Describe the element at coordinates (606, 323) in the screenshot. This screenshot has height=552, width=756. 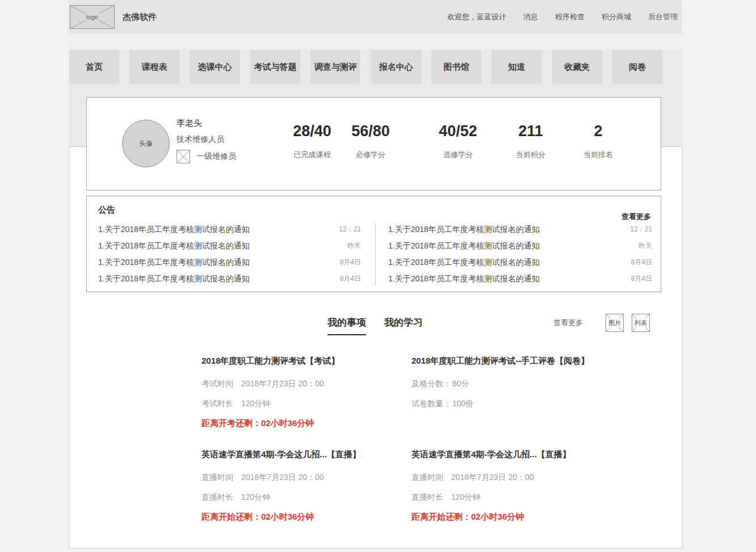
I see `tasks-toolbar: 查看更多 图片 列表` at that location.